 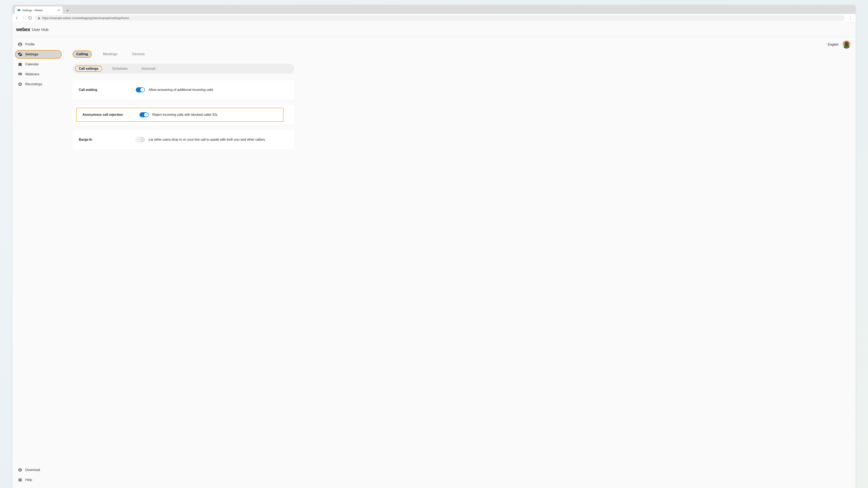 I want to click on sidebar-item-download: Download, so click(x=38, y=470).